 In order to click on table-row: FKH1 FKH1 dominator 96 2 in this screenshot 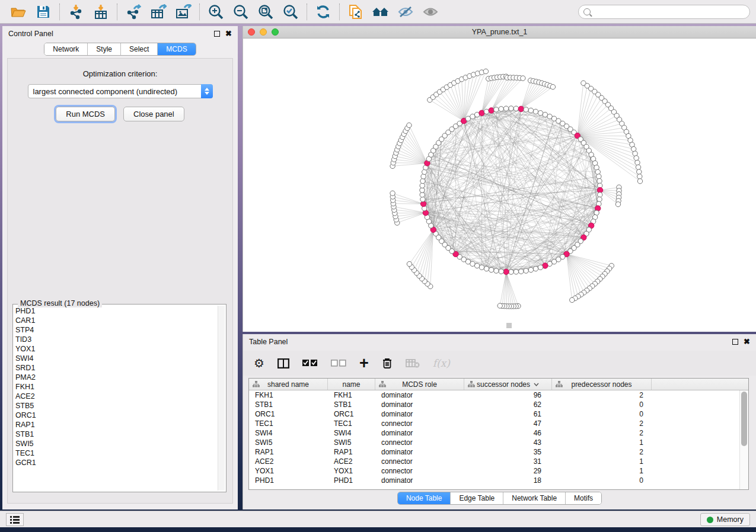, I will do `click(495, 395)`.